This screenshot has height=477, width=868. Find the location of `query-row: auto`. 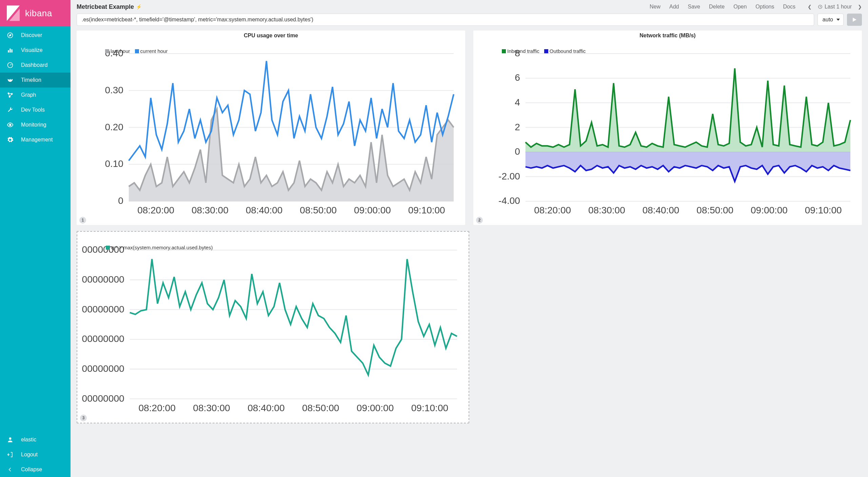

query-row: auto is located at coordinates (469, 21).